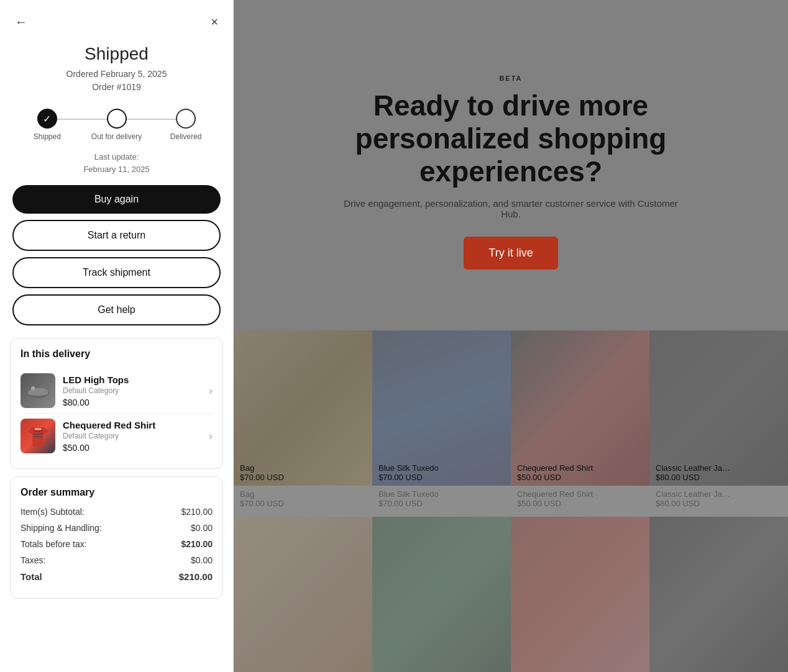 The width and height of the screenshot is (788, 672). Describe the element at coordinates (718, 473) in the screenshot. I see `overlay-label-jacket: Classic Leather Ja… $80.00 USD` at that location.